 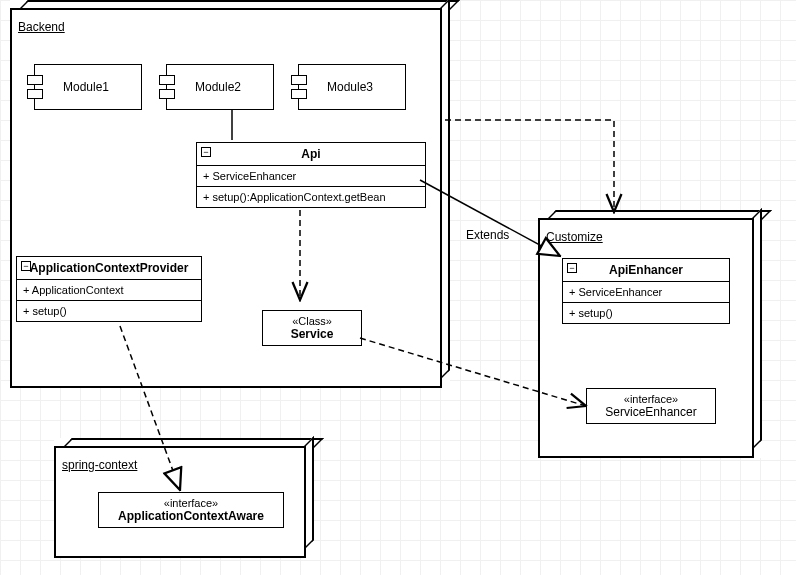 I want to click on class-service-name: Service, so click(x=312, y=334).